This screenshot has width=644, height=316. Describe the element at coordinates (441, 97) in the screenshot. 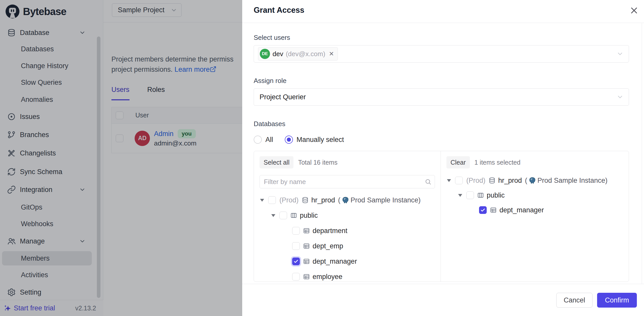

I see `assign-role-select: Project Querier` at that location.